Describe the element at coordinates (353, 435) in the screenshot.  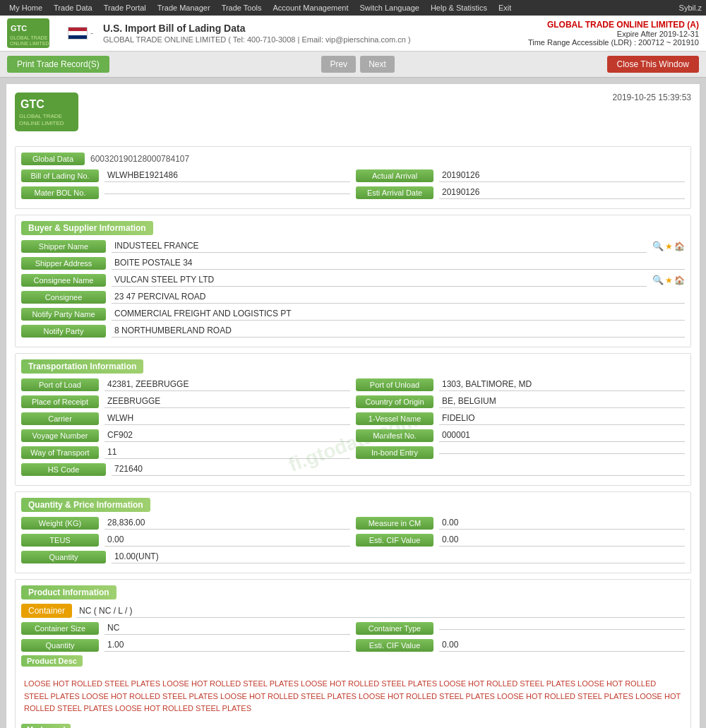
I see `voyage-manifest-row: Voyage Number CF902 Manifest No. 000001` at that location.